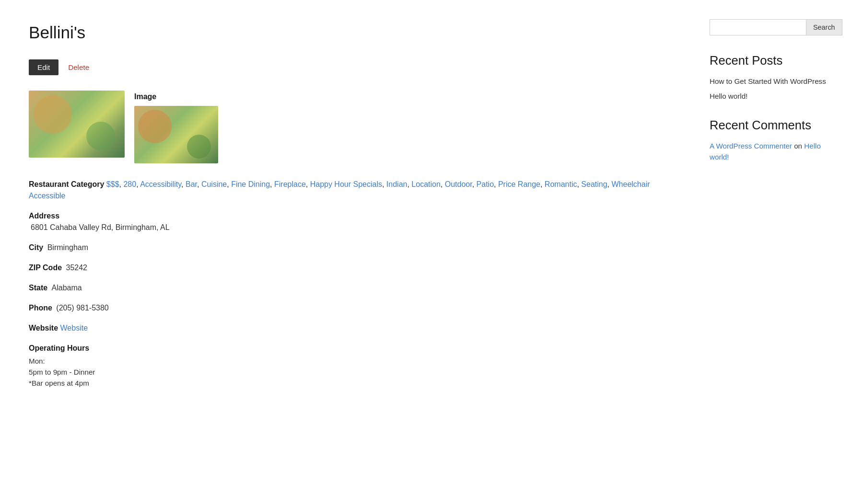  I want to click on address-label: Address, so click(44, 216).